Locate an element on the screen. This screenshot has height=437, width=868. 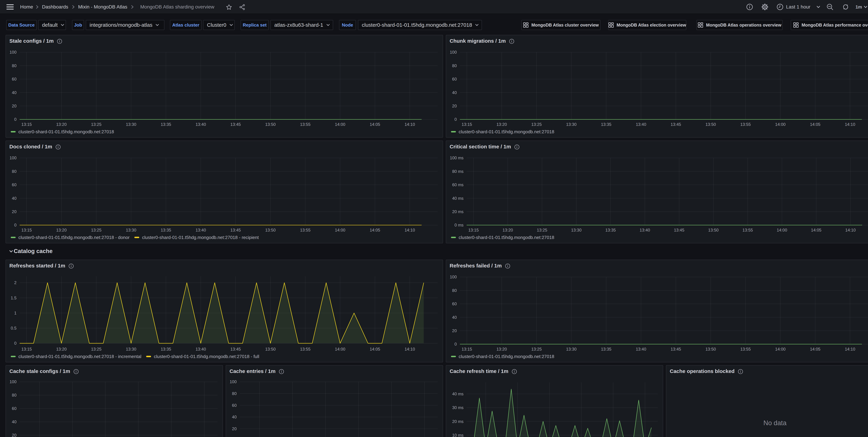
svg-text: 100 ms is located at coordinates (457, 158).